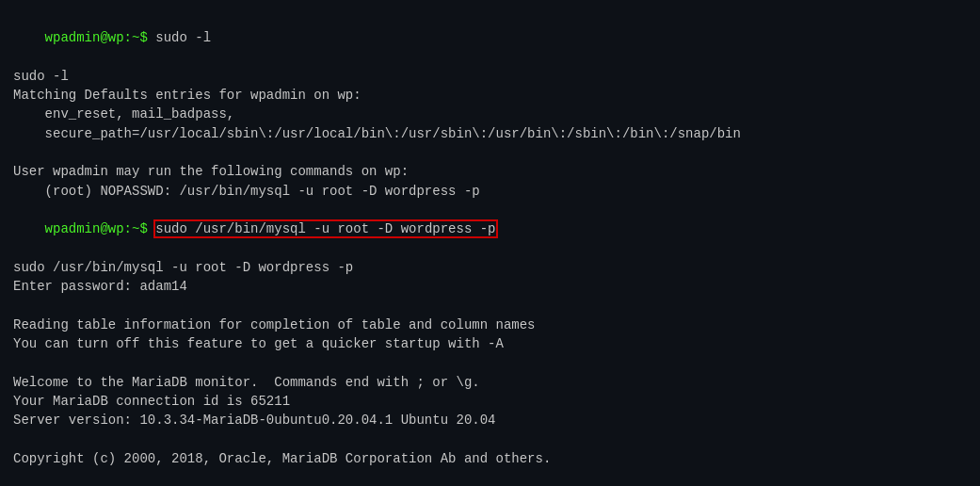 Image resolution: width=980 pixels, height=486 pixels. What do you see at coordinates (282, 459) in the screenshot?
I see `output-20: Copyright (c) 2000, 2018, Oracle, MariaD…` at bounding box center [282, 459].